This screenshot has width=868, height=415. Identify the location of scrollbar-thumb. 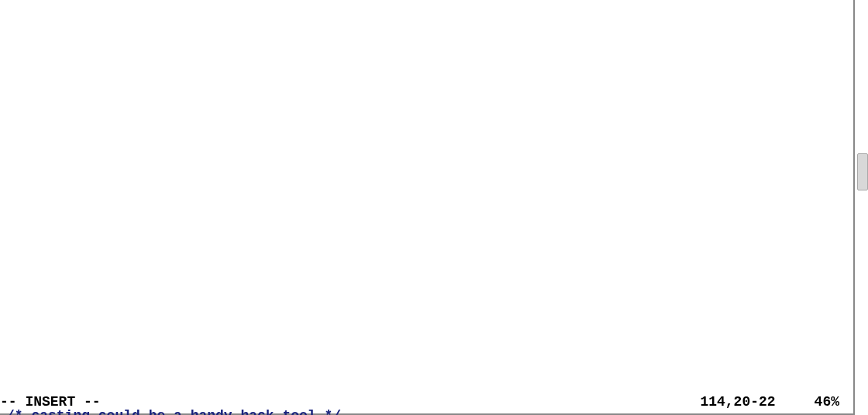
(863, 172).